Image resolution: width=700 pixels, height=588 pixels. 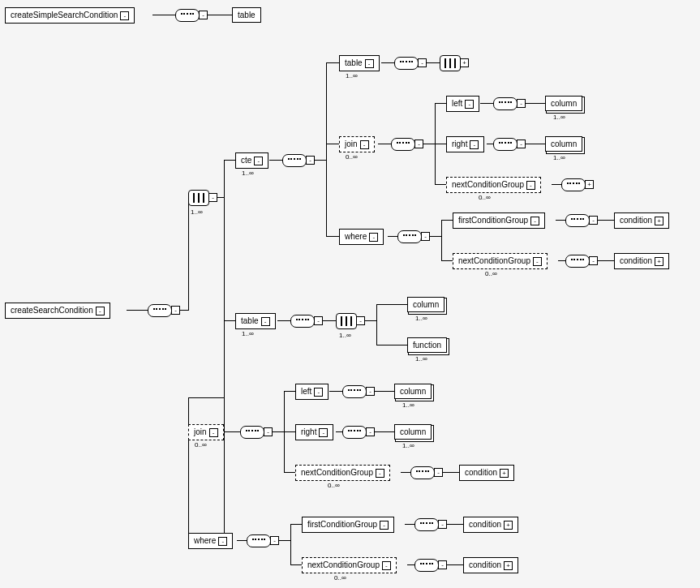 What do you see at coordinates (355, 237) in the screenshot?
I see `label: where` at bounding box center [355, 237].